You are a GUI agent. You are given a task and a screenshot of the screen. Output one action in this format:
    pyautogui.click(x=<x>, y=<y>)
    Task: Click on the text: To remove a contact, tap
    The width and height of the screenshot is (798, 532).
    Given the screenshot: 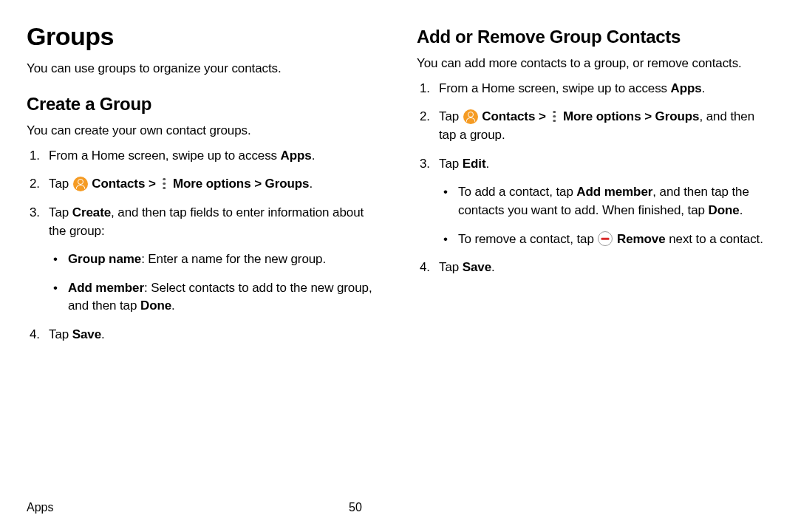 What is the action you would take?
    pyautogui.click(x=528, y=239)
    